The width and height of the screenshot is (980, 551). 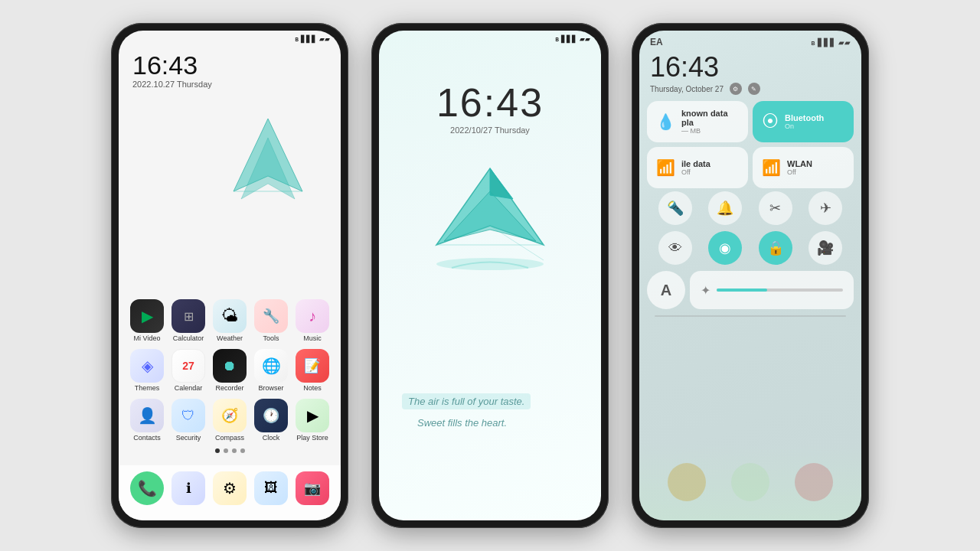 I want to click on cc-tile-wlan-label: WLAN, so click(x=799, y=164).